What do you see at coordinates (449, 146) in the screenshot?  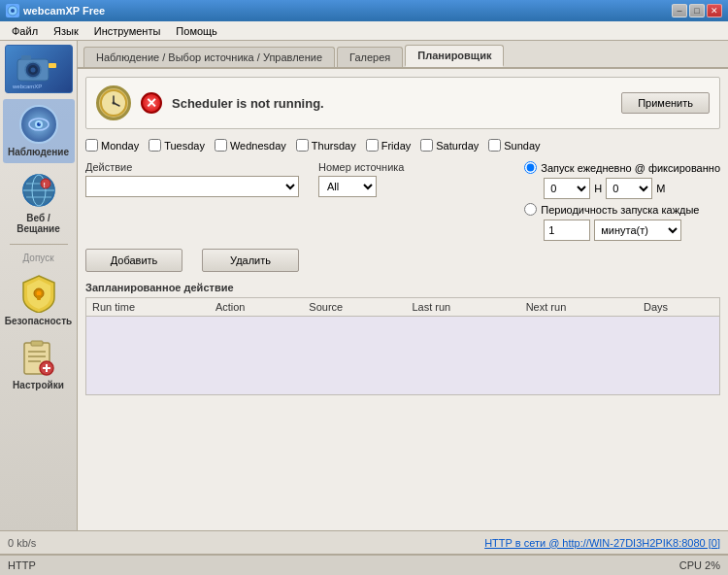 I see `day-saturday: Saturday` at bounding box center [449, 146].